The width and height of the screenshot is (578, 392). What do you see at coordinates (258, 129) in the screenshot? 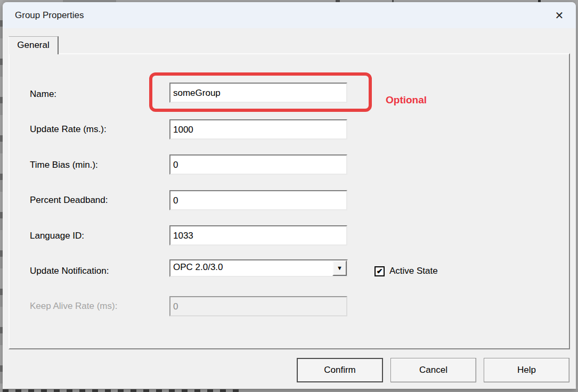
I see `update-rate-input` at bounding box center [258, 129].